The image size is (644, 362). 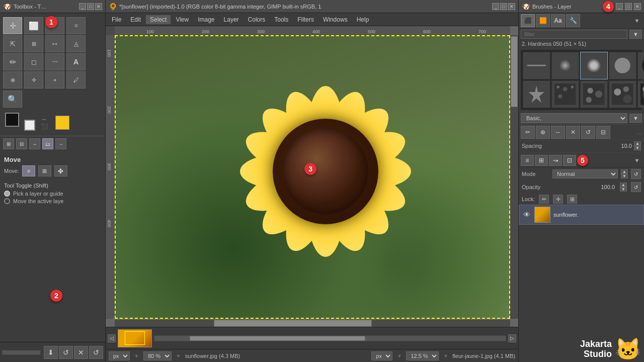 What do you see at coordinates (514, 71) in the screenshot?
I see `scrollbar-v-thumb` at bounding box center [514, 71].